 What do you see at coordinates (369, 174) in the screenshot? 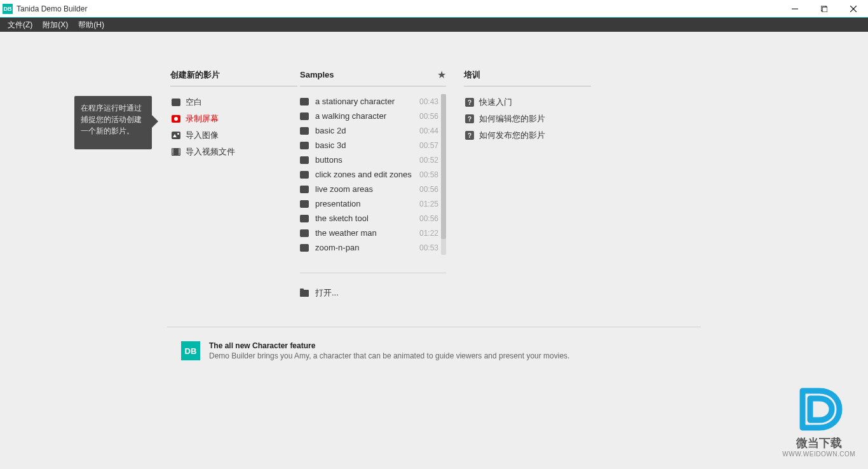
I see `sample-item: click zones and edit zones00:58` at bounding box center [369, 174].